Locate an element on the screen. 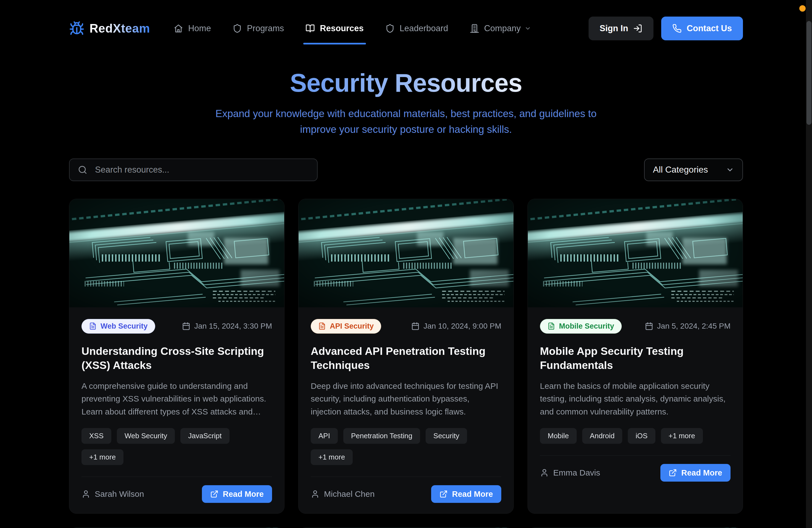 This screenshot has height=528, width=812. tag-pill: Android is located at coordinates (603, 436).